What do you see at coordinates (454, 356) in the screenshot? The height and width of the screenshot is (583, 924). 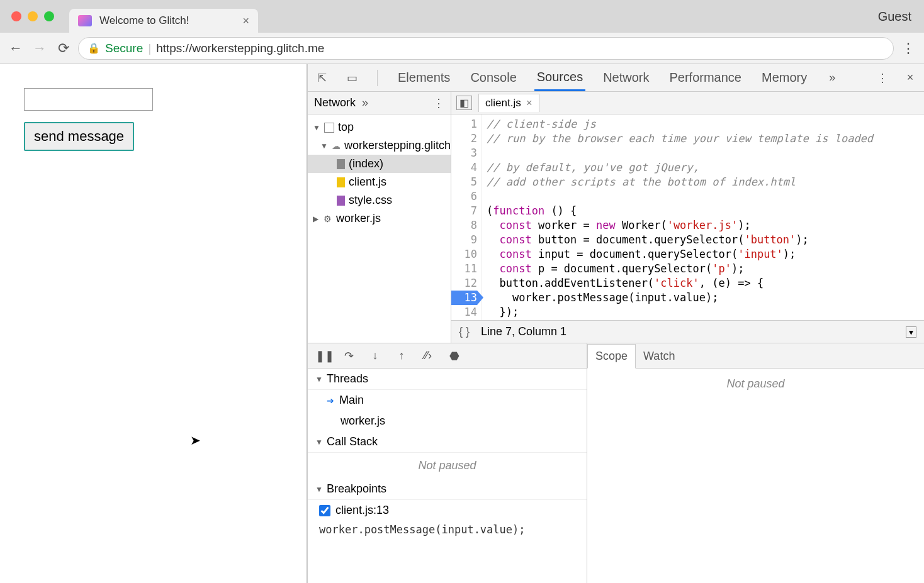 I see `pause-on-exceptions-icon: ⬣` at bounding box center [454, 356].